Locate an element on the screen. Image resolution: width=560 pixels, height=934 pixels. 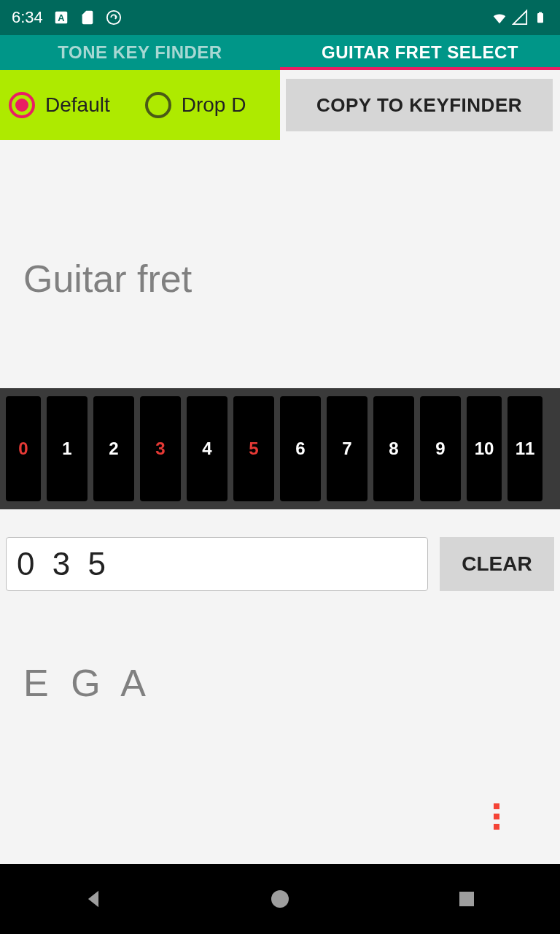
nav-back-button is located at coordinates (93, 899).